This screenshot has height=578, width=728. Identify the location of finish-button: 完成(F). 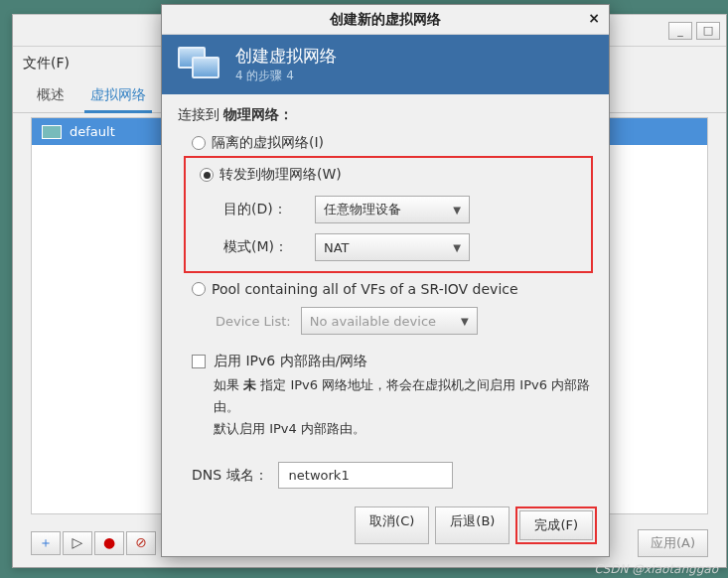
(556, 525).